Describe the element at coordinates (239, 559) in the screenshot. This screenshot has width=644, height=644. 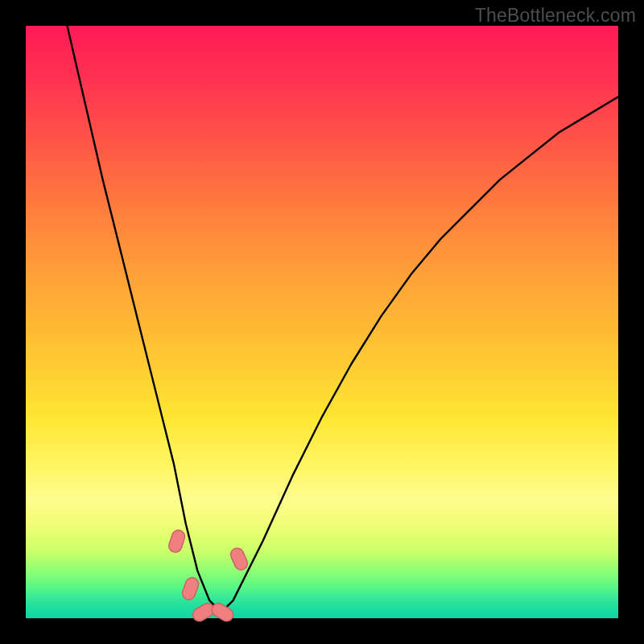
I see `pt-right-upper` at that location.